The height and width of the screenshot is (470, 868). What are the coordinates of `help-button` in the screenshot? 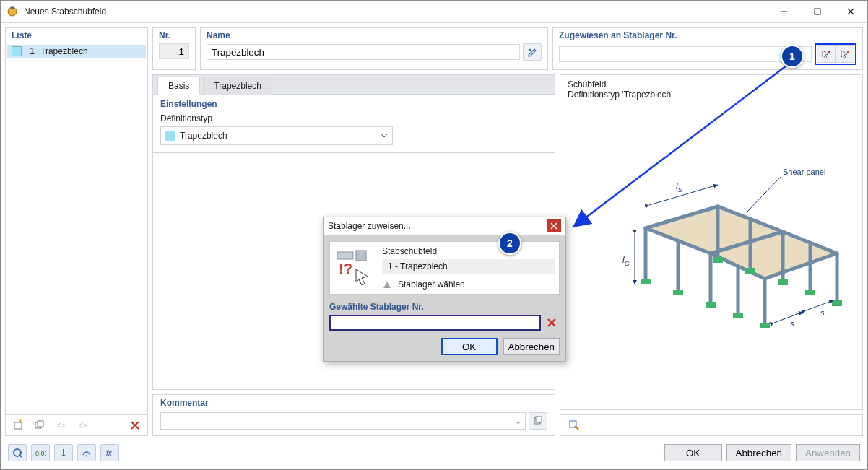 It's located at (17, 453).